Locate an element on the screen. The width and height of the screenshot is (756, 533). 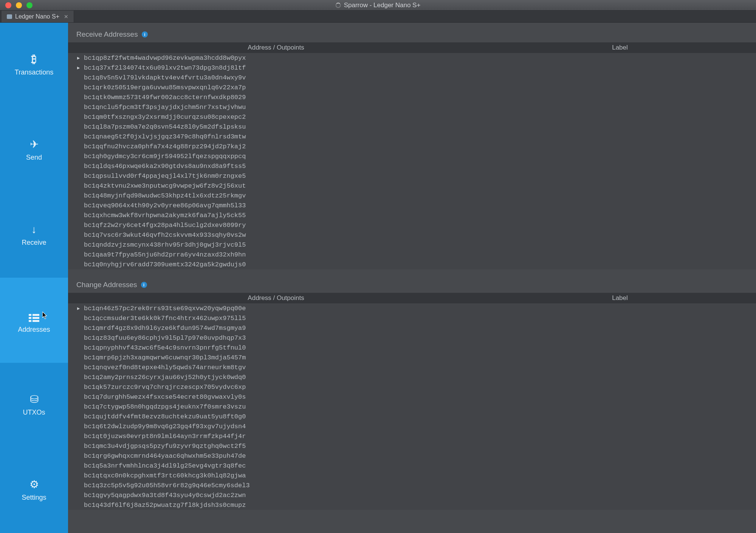
window-title-text: Sparrow - Ledger Nano S+ is located at coordinates (383, 5).